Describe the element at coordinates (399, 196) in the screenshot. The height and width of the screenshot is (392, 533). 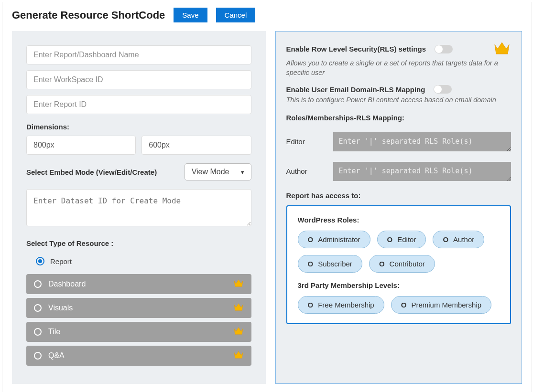
I see `access-title: Report has access to:` at that location.